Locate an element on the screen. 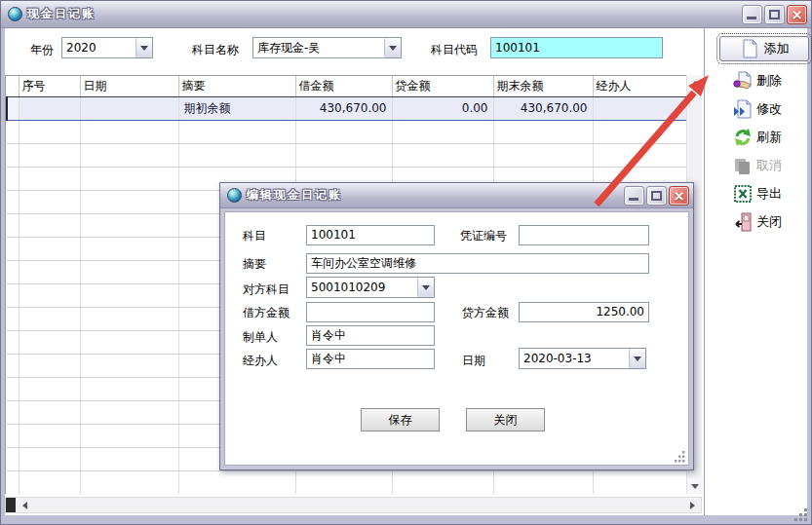 Image resolution: width=812 pixels, height=525 pixels. scroll-left-button is located at coordinates (24, 505).